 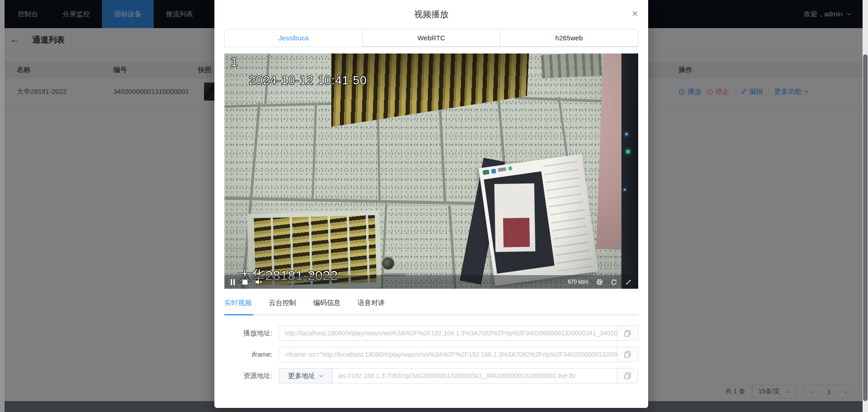 What do you see at coordinates (432, 38) in the screenshot?
I see `tab-webrtc: WebRTC` at bounding box center [432, 38].